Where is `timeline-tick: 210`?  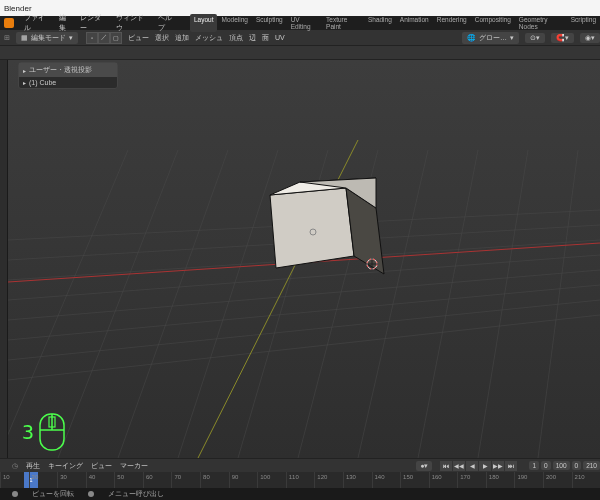
timeline-tick: 210 is located at coordinates (586, 480).